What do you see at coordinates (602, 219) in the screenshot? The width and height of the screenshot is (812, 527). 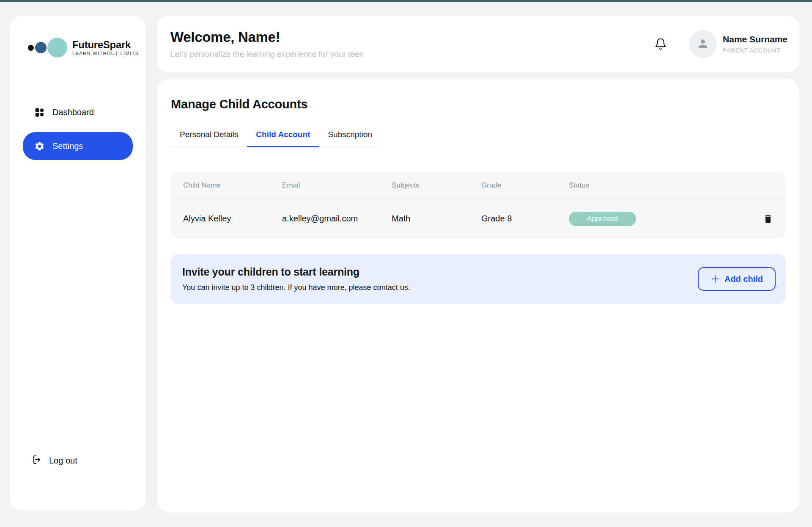 I see `status-badge: Approved` at bounding box center [602, 219].